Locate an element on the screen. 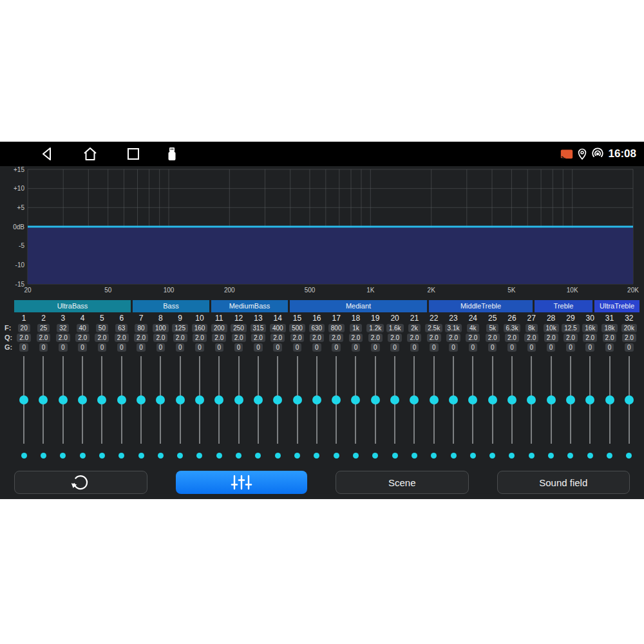 The height and width of the screenshot is (644, 644). band-frequency-chip: 100 is located at coordinates (161, 328).